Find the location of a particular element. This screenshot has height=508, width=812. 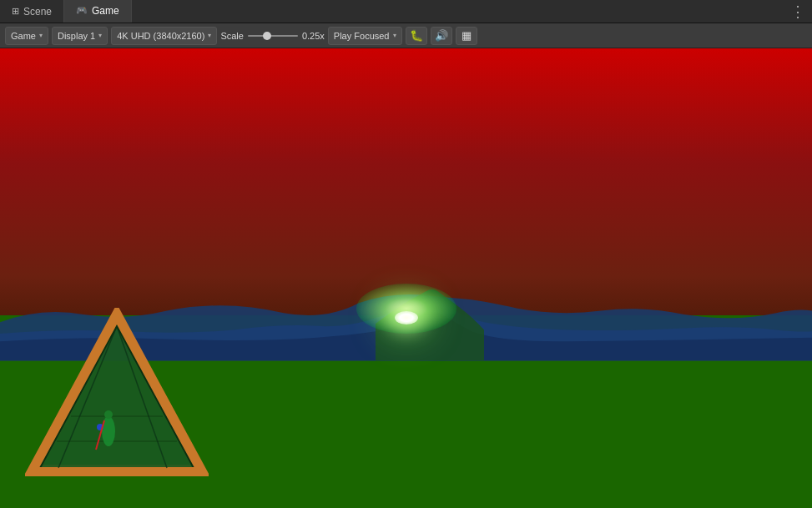

scale-dot is located at coordinates (267, 36).